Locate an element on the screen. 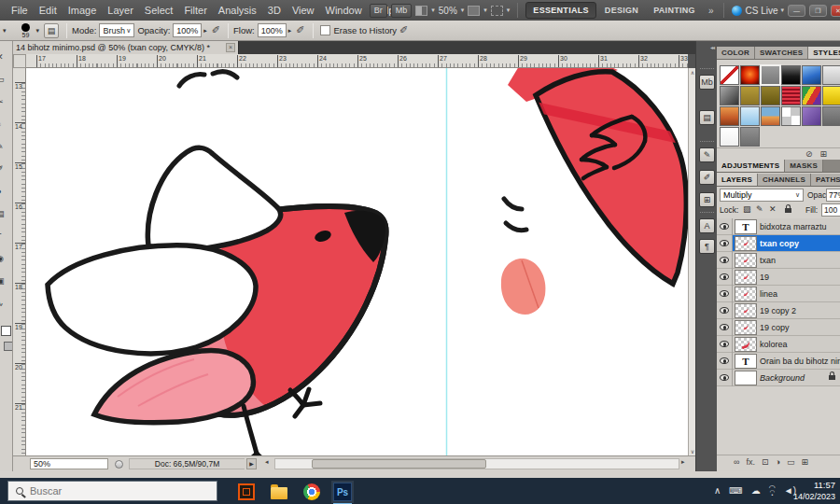 The width and height of the screenshot is (840, 504). layer-opacity-input: 77% is located at coordinates (833, 195).